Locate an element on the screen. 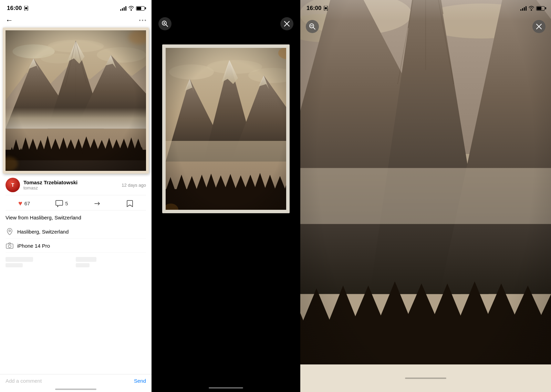 Image resolution: width=551 pixels, height=392 pixels. status-time: 16:00 is located at coordinates (18, 8).